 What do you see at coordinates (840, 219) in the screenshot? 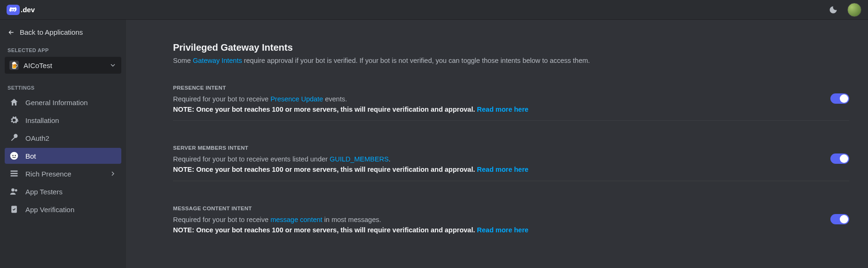
I see `message-content-intent-toggle` at bounding box center [840, 219].